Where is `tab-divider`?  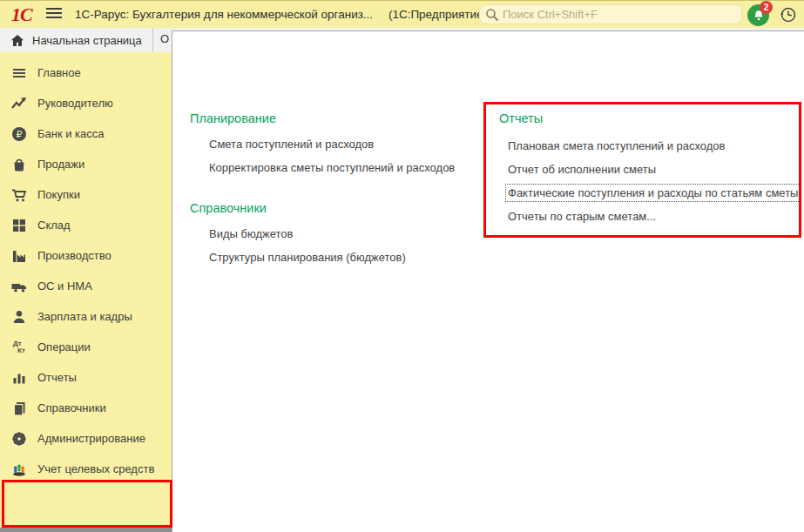
tab-divider is located at coordinates (153, 40).